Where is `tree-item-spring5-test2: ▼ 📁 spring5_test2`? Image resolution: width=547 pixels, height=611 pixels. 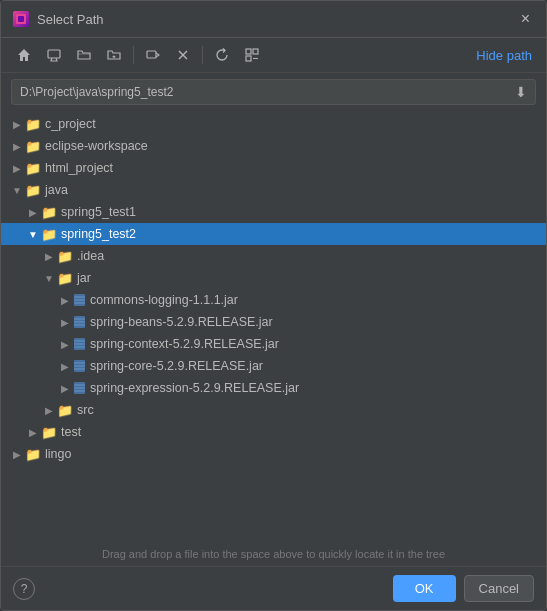
tree-item-spring5-test2: ▼ 📁 spring5_test2 is located at coordinates (274, 234).